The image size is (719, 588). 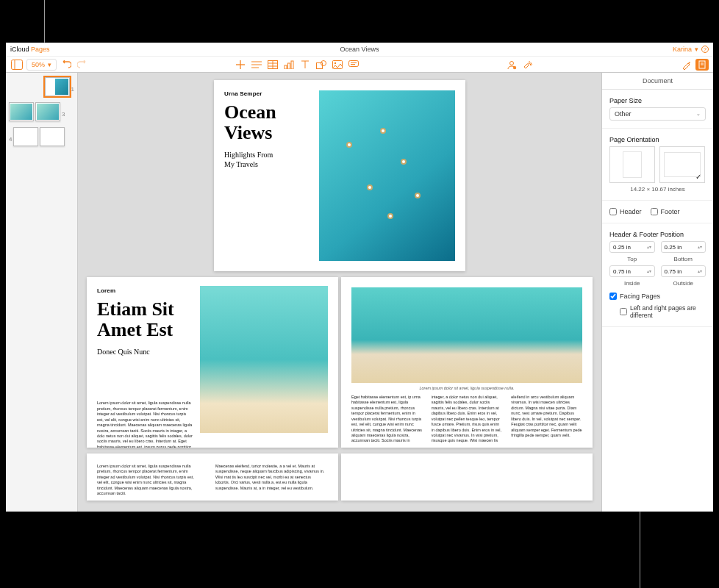 What do you see at coordinates (632, 247) in the screenshot?
I see `top-margin-stepper: 0.25 in▴▾` at bounding box center [632, 247].